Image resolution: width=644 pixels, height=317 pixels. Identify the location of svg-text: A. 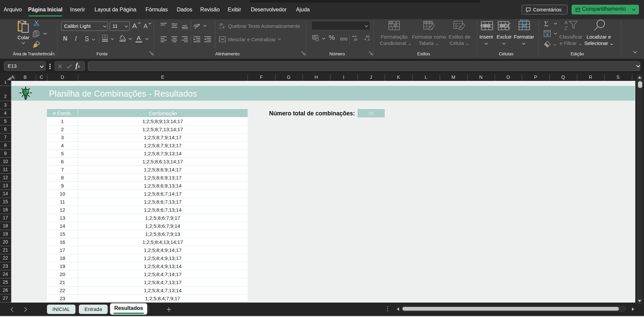
(566, 22).